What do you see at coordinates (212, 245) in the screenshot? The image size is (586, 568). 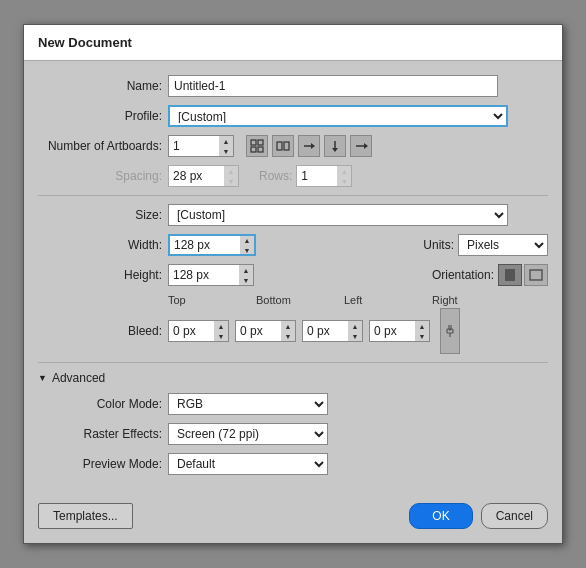 I see `width-spinner: ▲ ▼` at bounding box center [212, 245].